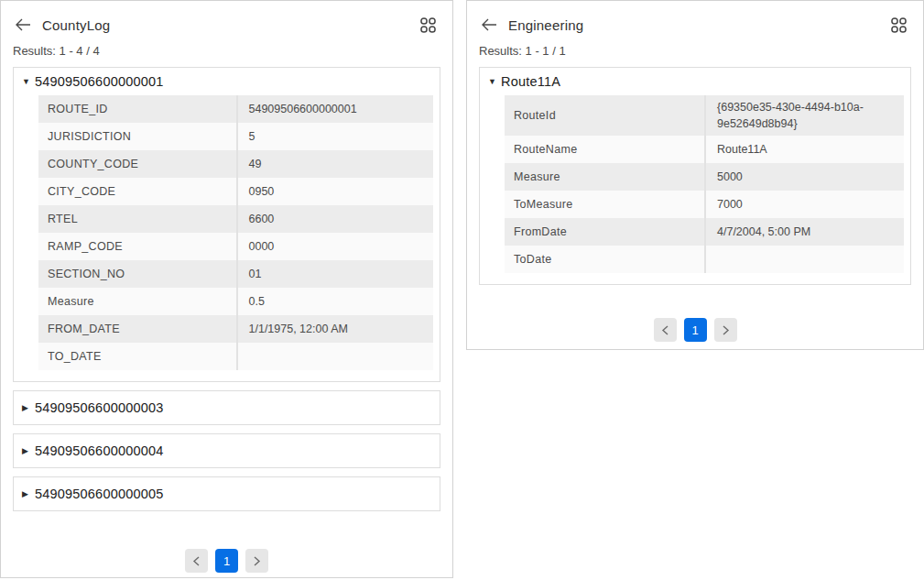 The image size is (924, 580). Describe the element at coordinates (99, 451) in the screenshot. I see `feature-title: 54909506600000004` at that location.